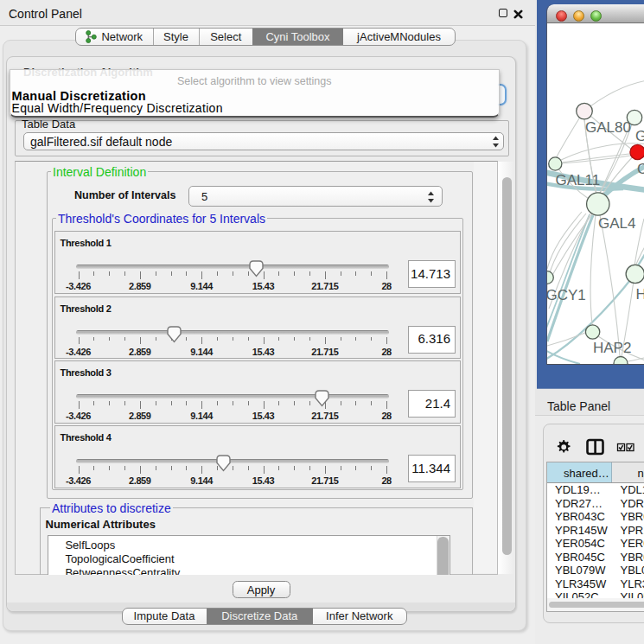 Image resolution: width=644 pixels, height=644 pixels. What do you see at coordinates (641, 169) in the screenshot?
I see `svg-text: C` at bounding box center [641, 169].